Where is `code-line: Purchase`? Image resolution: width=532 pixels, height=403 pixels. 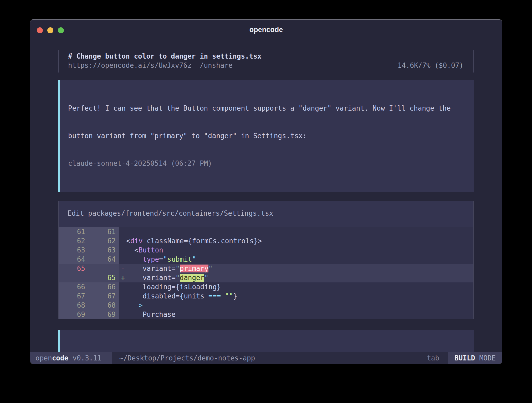
code-line: Purchase is located at coordinates (296, 315).